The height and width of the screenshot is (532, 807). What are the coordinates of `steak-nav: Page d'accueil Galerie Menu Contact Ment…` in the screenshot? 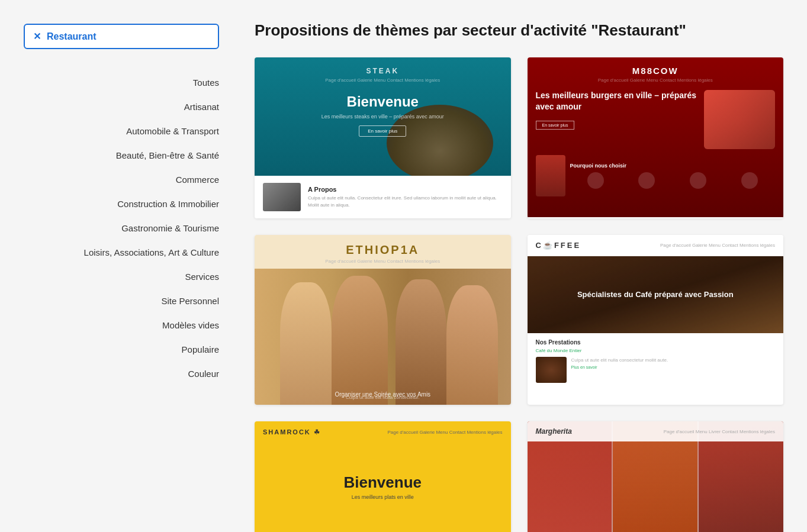 It's located at (382, 80).